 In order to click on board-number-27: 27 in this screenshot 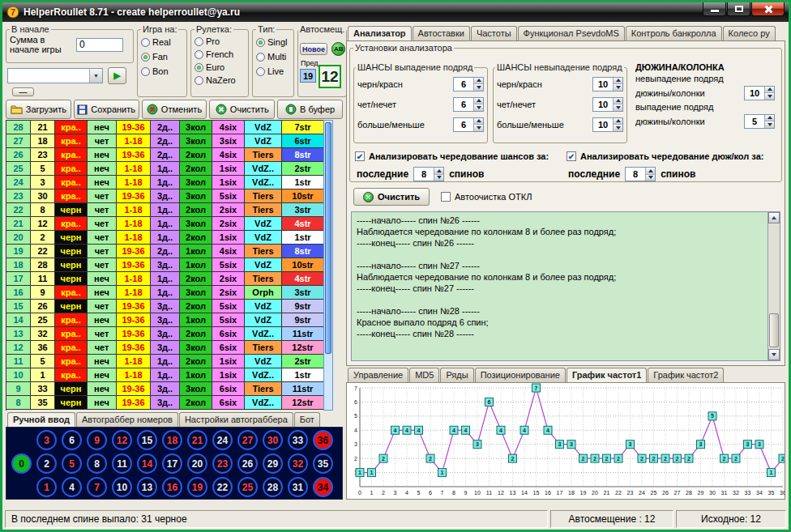, I will do `click(248, 440)`.